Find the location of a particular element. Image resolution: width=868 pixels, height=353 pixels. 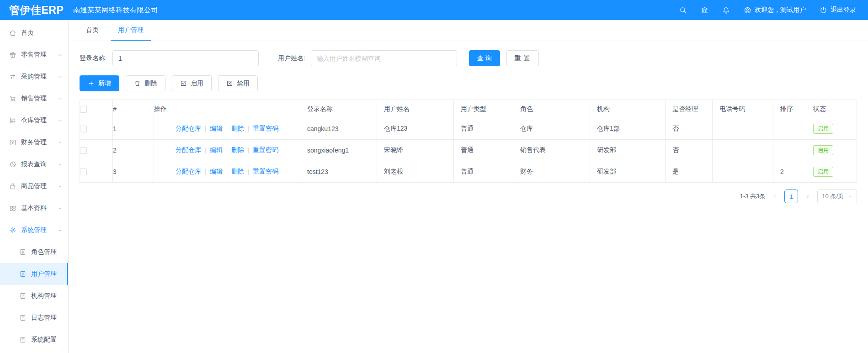

cell-role: 销售代表 is located at coordinates (552, 151).